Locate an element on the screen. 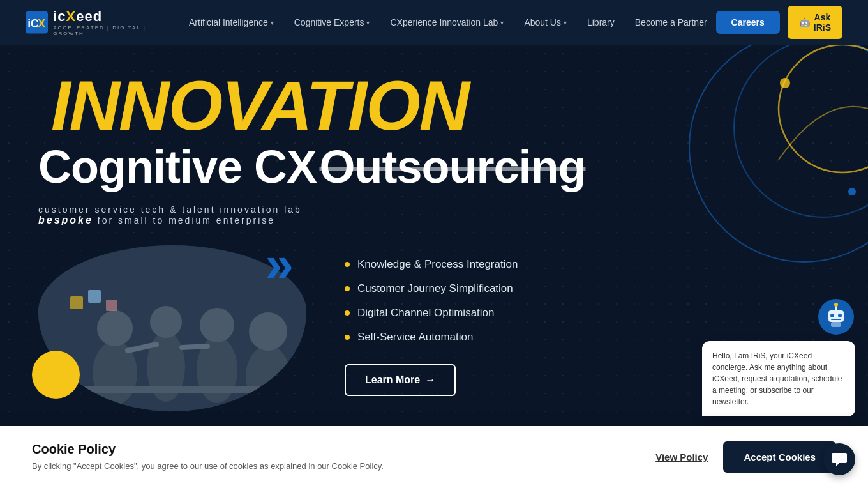  view-policy-button: View Policy is located at coordinates (682, 457).